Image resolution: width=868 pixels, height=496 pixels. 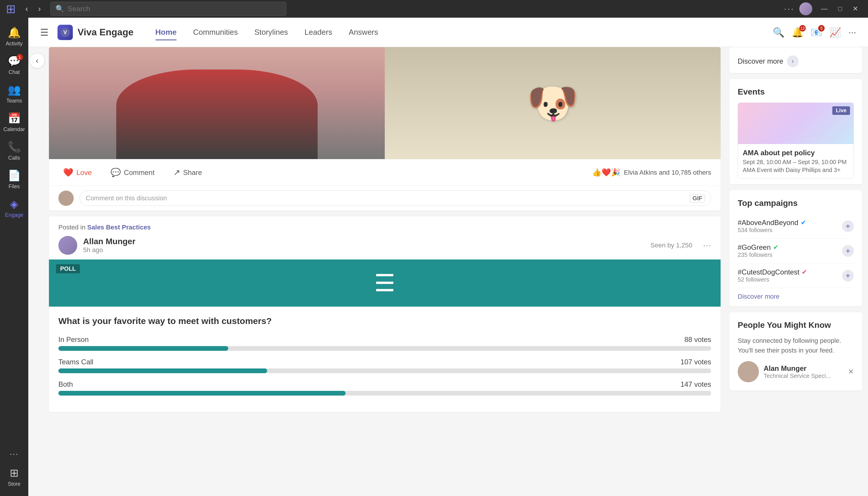 I want to click on dismiss-button: ✕, so click(x=851, y=372).